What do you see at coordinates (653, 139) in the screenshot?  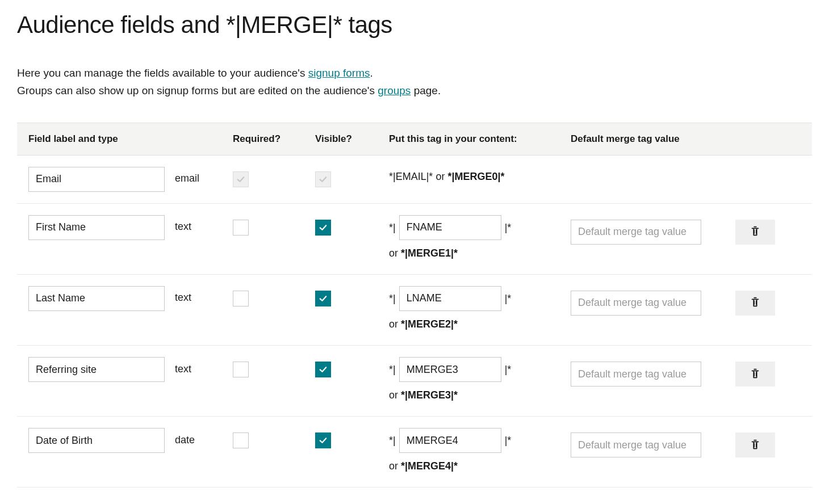 I see `col-default: Default merge tag value` at bounding box center [653, 139].